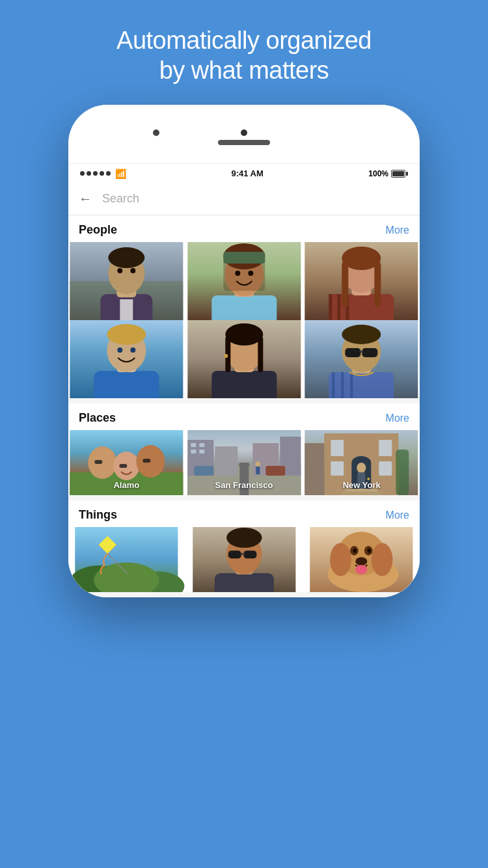  What do you see at coordinates (247, 173) in the screenshot?
I see `status-time: 9:41 AM` at bounding box center [247, 173].